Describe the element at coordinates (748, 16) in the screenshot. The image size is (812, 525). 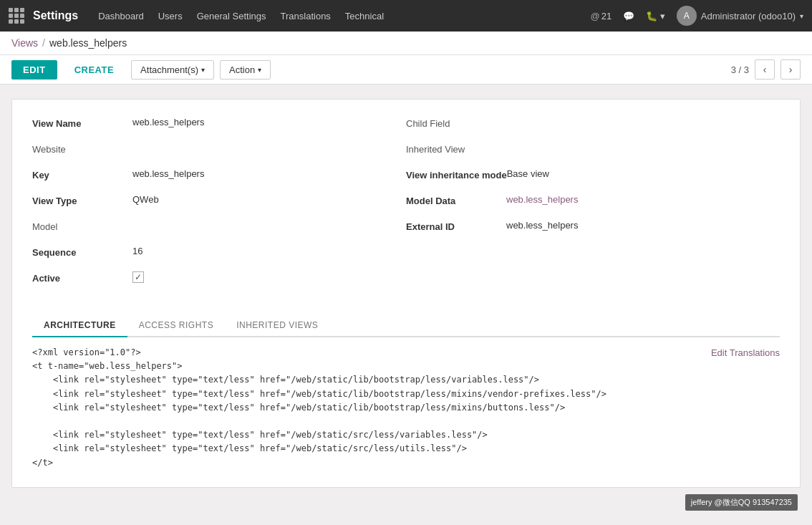
I see `user-name: Administrator (odoo10)` at that location.